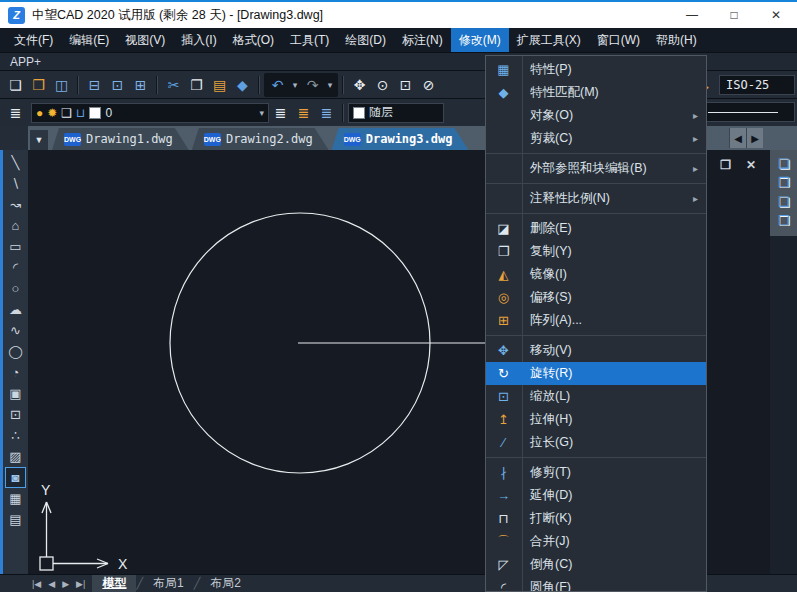  Describe the element at coordinates (304, 113) in the screenshot. I see `layer-previous-button: ≣` at that location.